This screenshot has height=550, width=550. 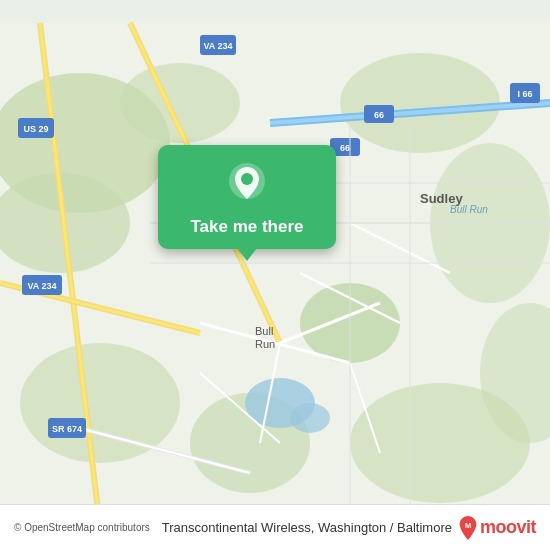 I want to click on moovit-logo: M moovit, so click(x=497, y=528).